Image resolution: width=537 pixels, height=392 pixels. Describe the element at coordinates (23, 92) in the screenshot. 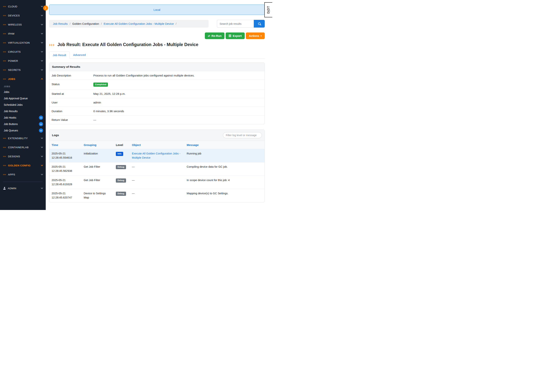

I see `sidebar-item-jobs-link: Jobs` at that location.